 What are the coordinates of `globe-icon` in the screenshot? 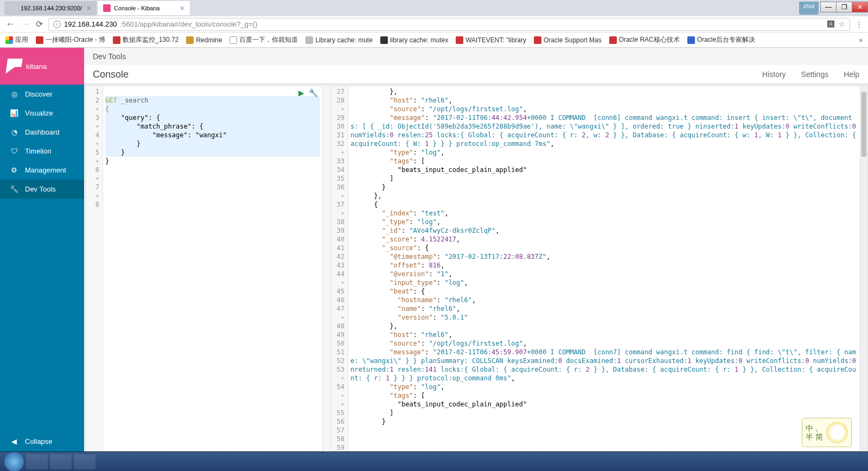 It's located at (14, 8).